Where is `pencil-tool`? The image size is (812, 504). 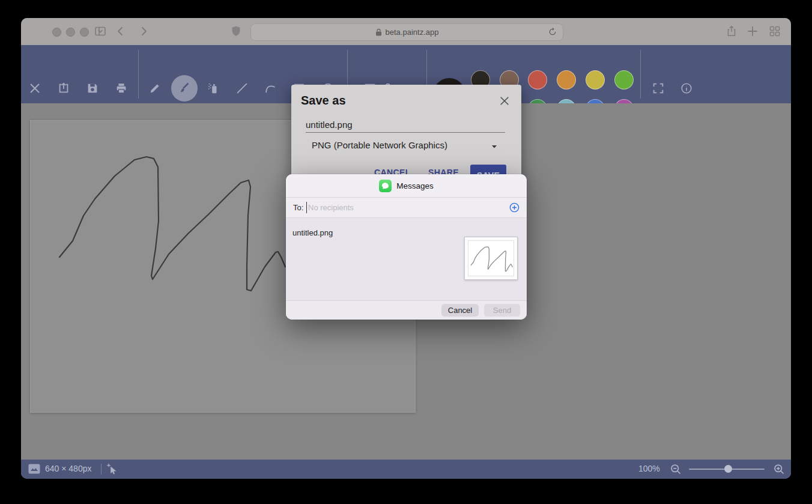 pencil-tool is located at coordinates (155, 88).